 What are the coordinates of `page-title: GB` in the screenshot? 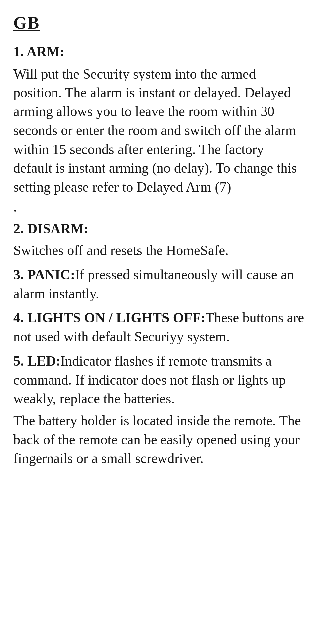 It's located at (27, 23).